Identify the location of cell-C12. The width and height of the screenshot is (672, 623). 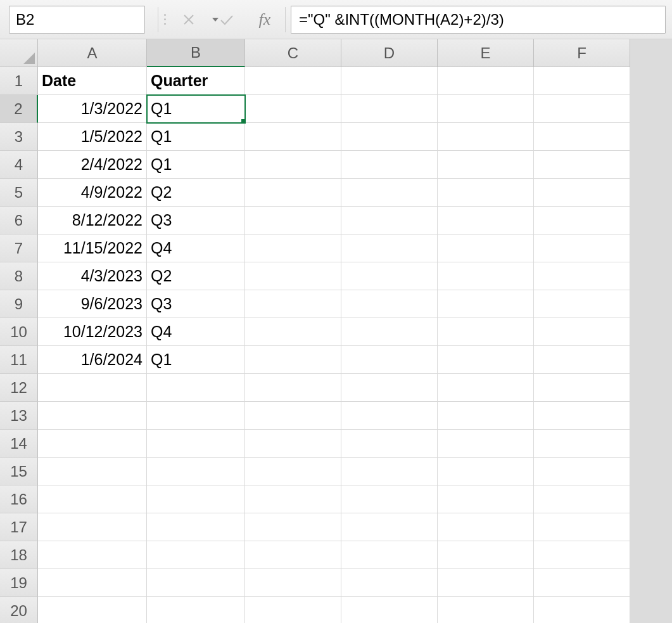
(293, 388).